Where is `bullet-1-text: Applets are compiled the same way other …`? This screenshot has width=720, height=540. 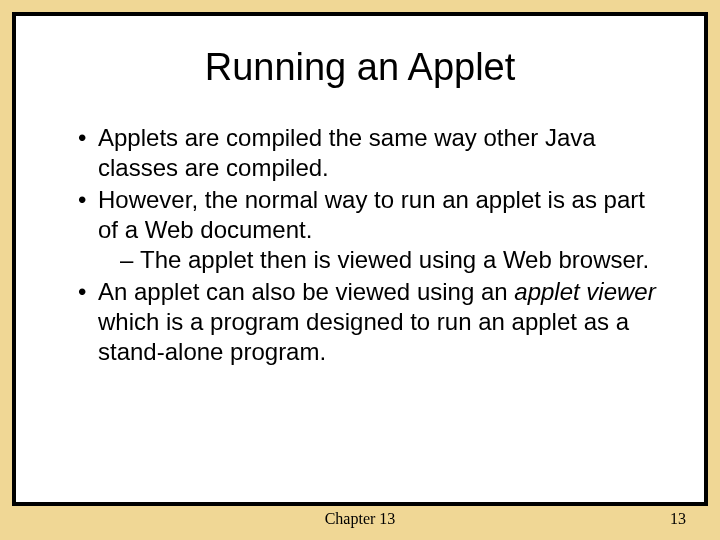
bullet-1-text: Applets are compiled the same way other … is located at coordinates (347, 152).